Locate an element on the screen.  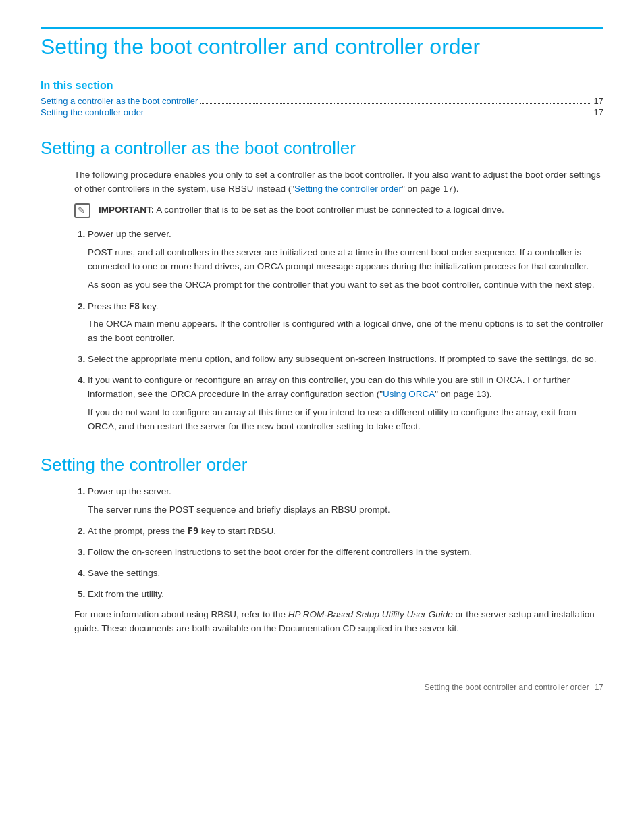
toc-link-1: Setting a controller as the boot control… is located at coordinates (119, 101).